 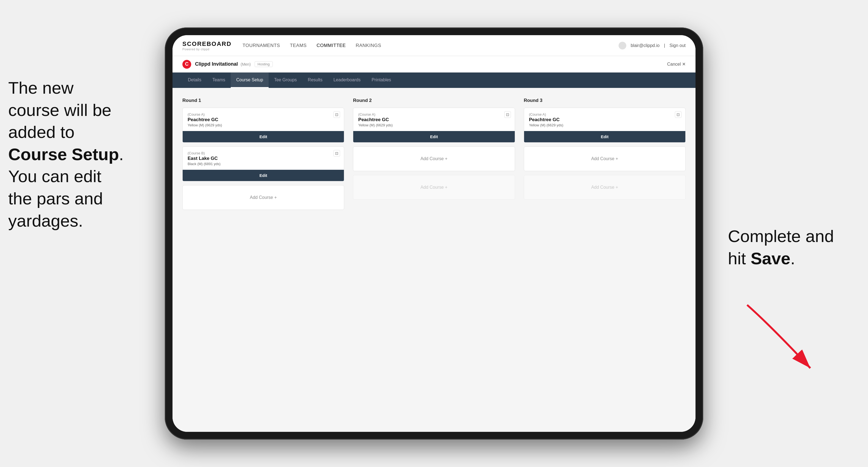 What do you see at coordinates (434, 156) in the screenshot?
I see `rounds-grid: Round 1 ⊡ (Course A) Peachtree GC Yellow…` at bounding box center [434, 156].